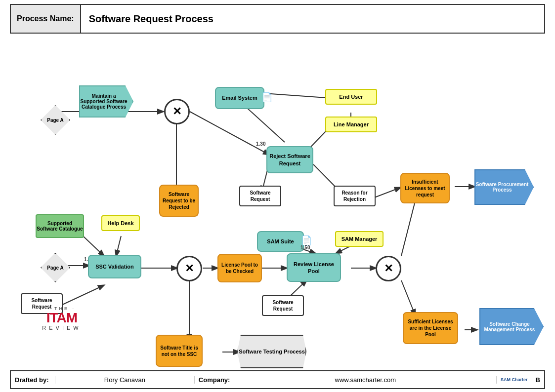  I want to click on step-130-label: 1.30, so click(261, 144).